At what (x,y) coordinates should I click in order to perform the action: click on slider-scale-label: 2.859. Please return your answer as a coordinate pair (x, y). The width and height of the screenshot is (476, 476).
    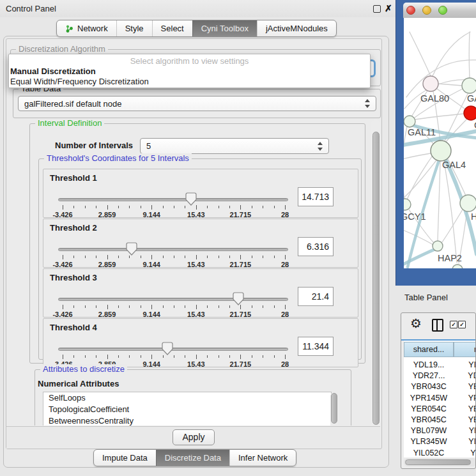
    Looking at the image, I should click on (107, 265).